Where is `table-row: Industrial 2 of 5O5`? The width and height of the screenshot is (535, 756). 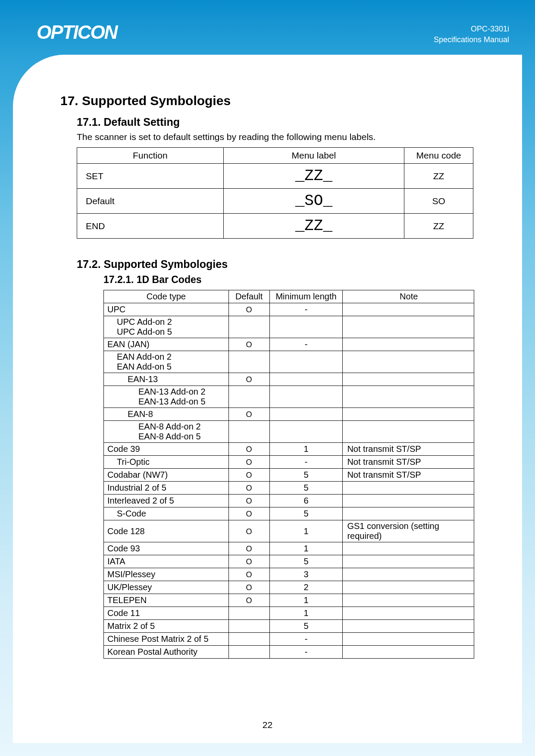
table-row: Industrial 2 of 5O5 is located at coordinates (289, 488).